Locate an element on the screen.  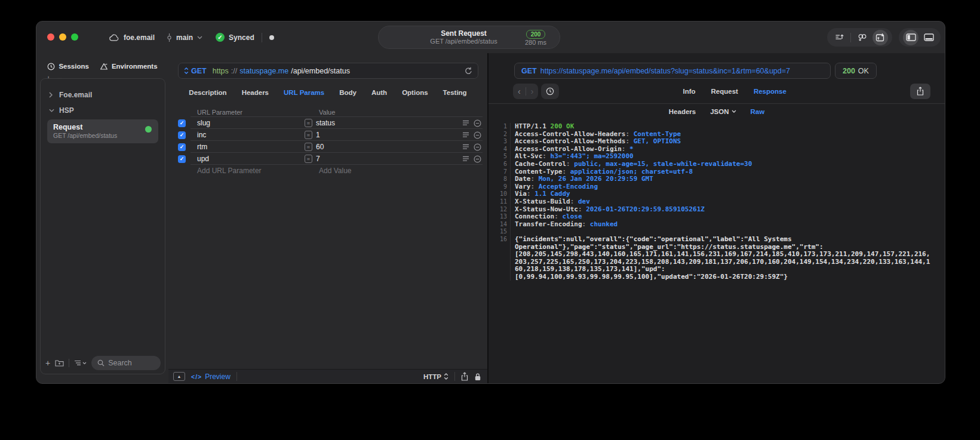
request-tab-auth: Auth is located at coordinates (379, 93).